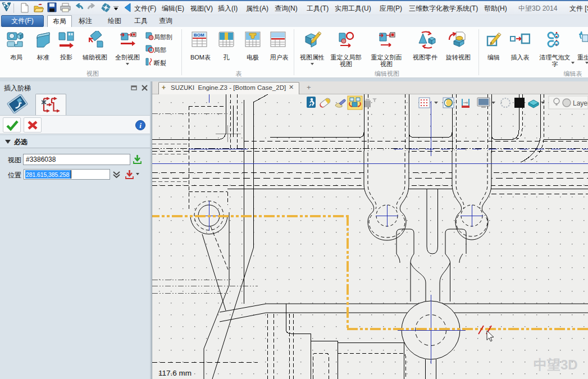  Describe the element at coordinates (581, 103) in the screenshot. I see `svg-text: Layer0` at that location.